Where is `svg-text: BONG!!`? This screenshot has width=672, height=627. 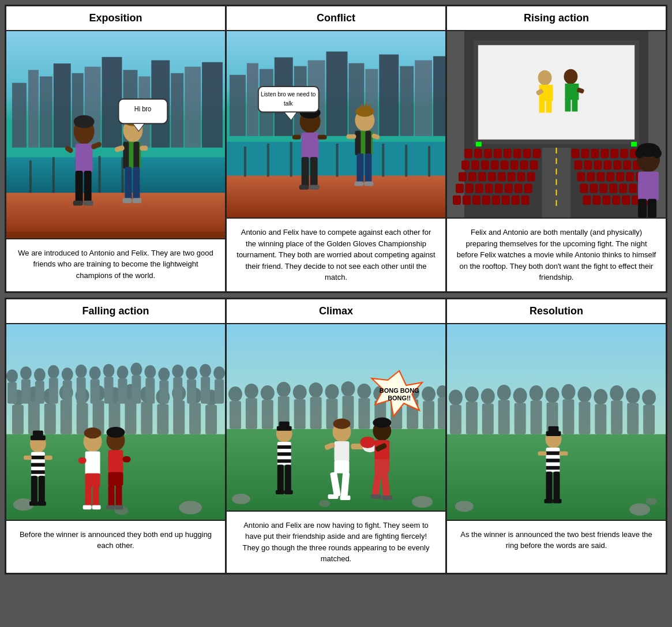
svg-text: BONG!! is located at coordinates (399, 398).